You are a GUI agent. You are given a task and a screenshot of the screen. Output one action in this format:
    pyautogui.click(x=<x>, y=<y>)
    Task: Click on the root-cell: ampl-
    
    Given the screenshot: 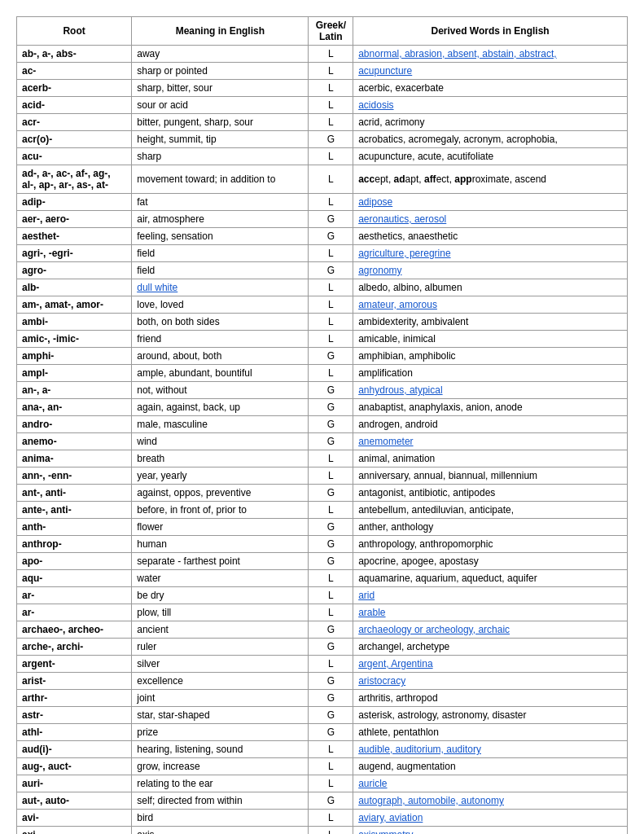 What is the action you would take?
    pyautogui.click(x=75, y=373)
    